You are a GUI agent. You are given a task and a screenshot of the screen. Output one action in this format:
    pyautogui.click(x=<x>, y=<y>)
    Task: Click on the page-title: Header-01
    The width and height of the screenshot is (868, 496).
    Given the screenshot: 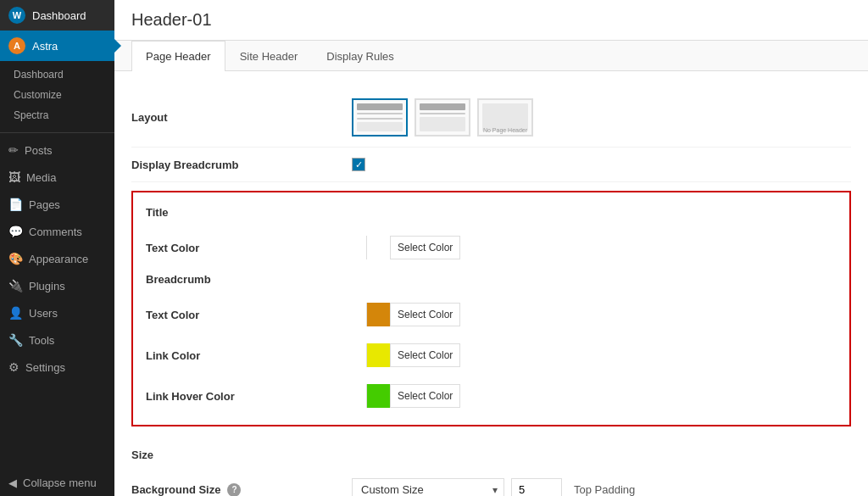 What is the action you would take?
    pyautogui.click(x=492, y=20)
    